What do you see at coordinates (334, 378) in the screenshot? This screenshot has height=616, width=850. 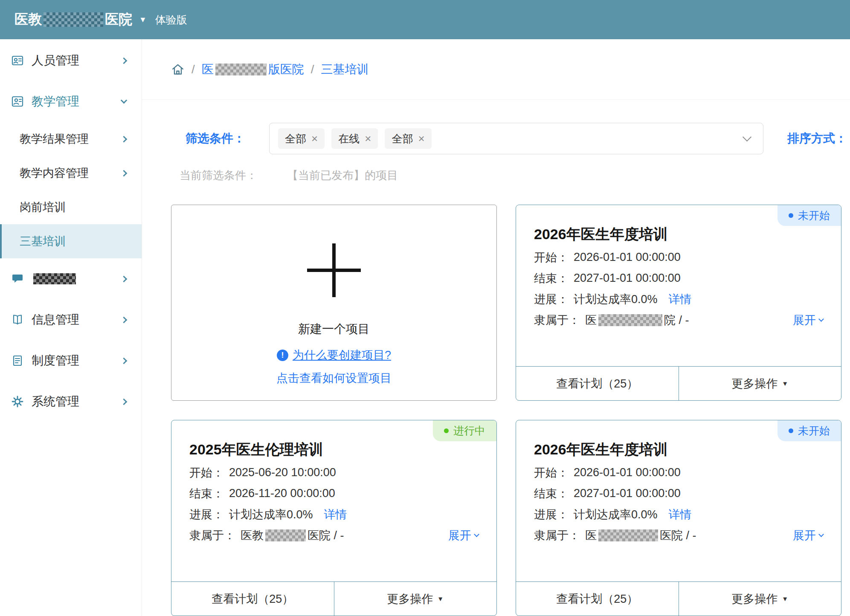 I see `how-setup-link: 点击查看如何设置项目` at bounding box center [334, 378].